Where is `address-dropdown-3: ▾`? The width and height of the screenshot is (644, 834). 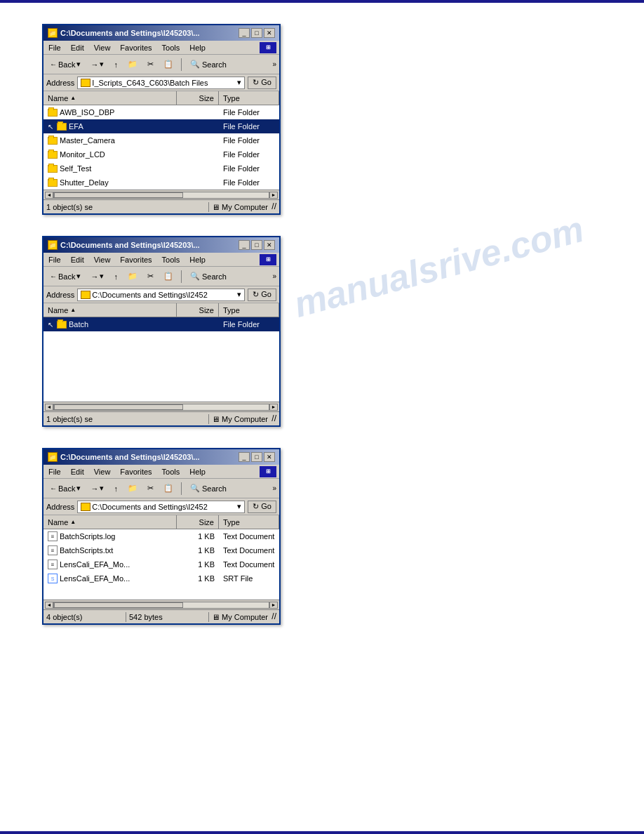
address-dropdown-3: ▾ is located at coordinates (239, 507).